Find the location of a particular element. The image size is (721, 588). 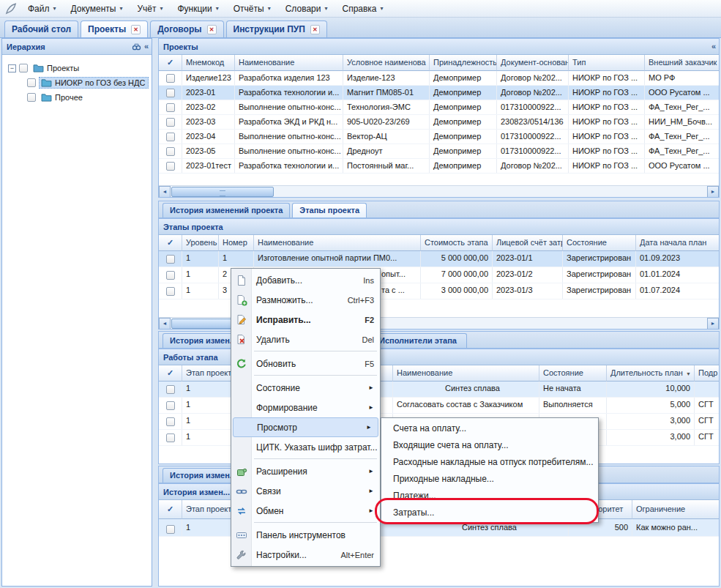

tab-project-stages: Этапы проекта is located at coordinates (329, 210).